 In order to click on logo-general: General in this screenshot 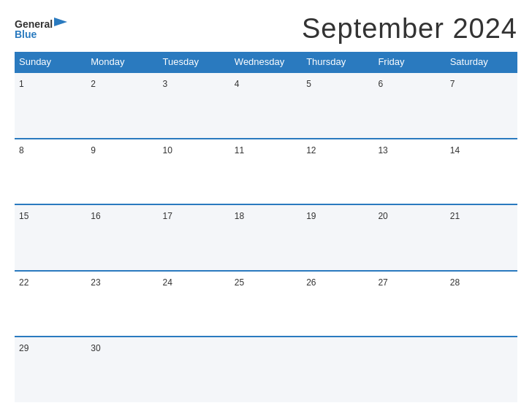, I will do `click(34, 24)`.